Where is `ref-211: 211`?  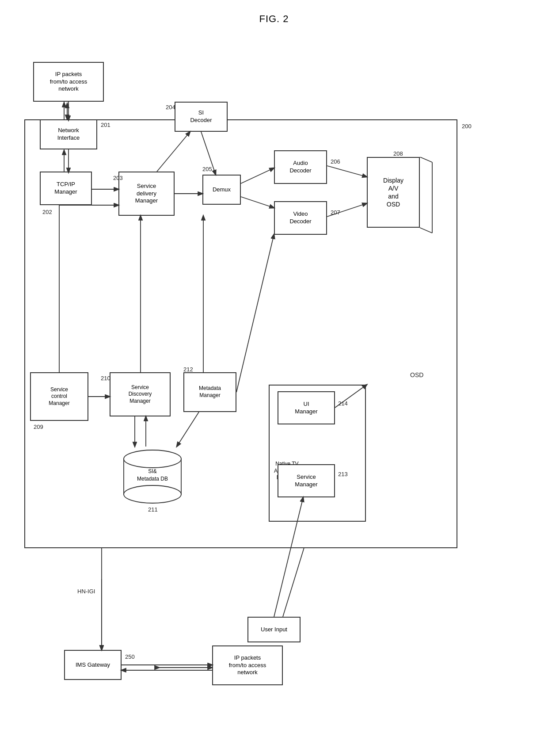
ref-211: 211 is located at coordinates (153, 509).